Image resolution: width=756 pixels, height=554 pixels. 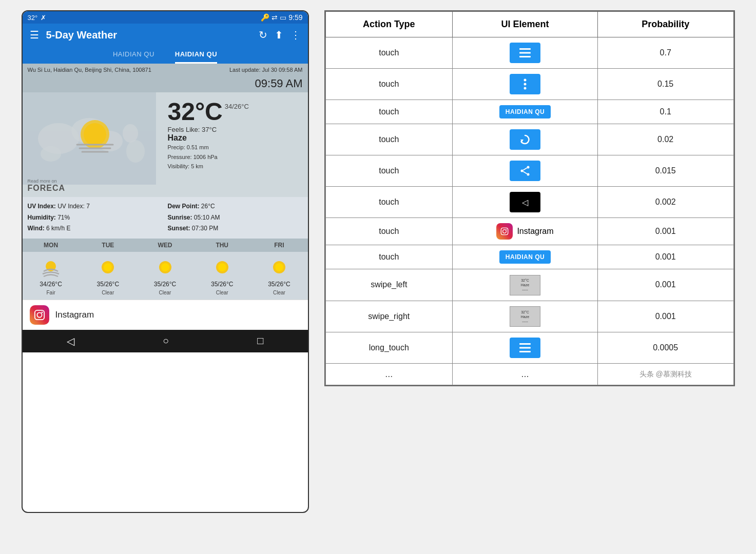 What do you see at coordinates (296, 17) in the screenshot?
I see `status-time: 9:59` at bounding box center [296, 17].